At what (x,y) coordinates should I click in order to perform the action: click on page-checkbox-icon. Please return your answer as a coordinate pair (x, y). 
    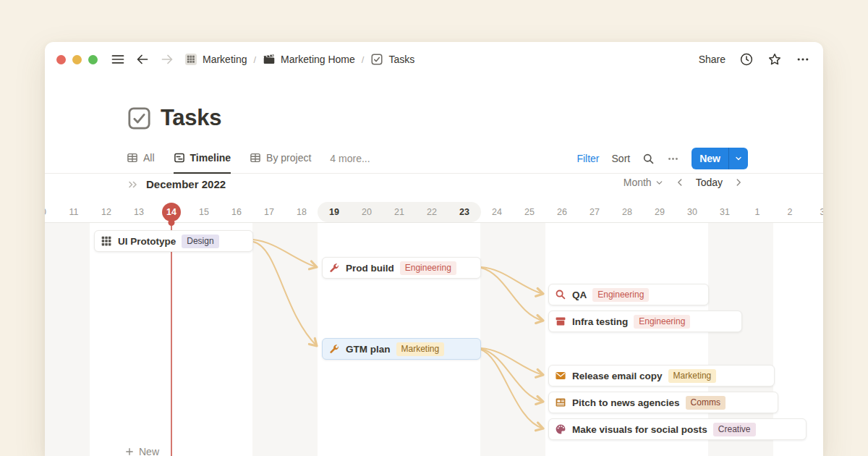
    Looking at the image, I should click on (139, 119).